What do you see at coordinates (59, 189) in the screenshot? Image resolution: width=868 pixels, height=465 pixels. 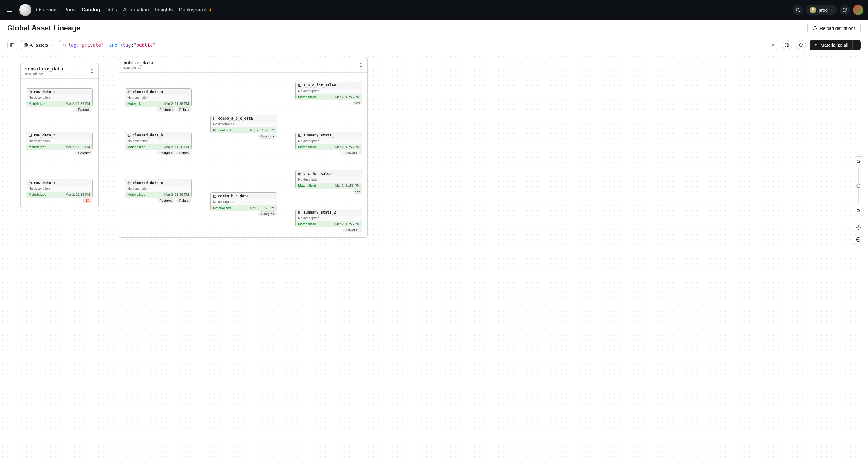 I see `asset-raw_data_c: raw_data_c No description MaterializedMa…` at bounding box center [59, 189].